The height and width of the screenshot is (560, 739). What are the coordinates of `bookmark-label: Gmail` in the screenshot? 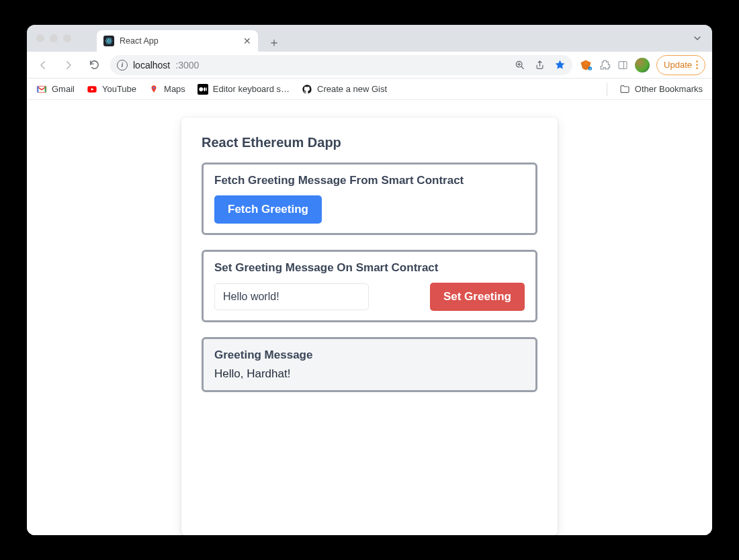 It's located at (63, 89).